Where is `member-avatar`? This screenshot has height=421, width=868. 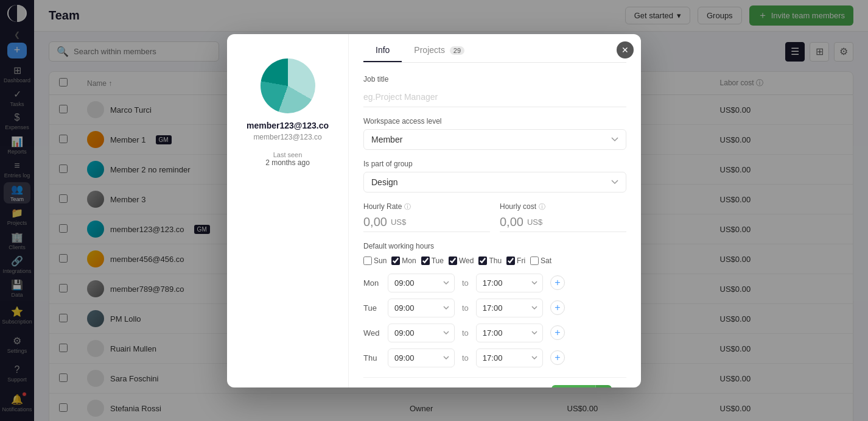
member-avatar is located at coordinates (288, 86).